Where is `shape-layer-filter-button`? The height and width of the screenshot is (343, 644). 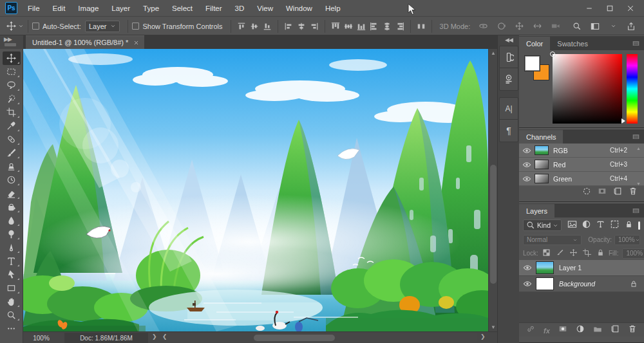 shape-layer-filter-button is located at coordinates (614, 225).